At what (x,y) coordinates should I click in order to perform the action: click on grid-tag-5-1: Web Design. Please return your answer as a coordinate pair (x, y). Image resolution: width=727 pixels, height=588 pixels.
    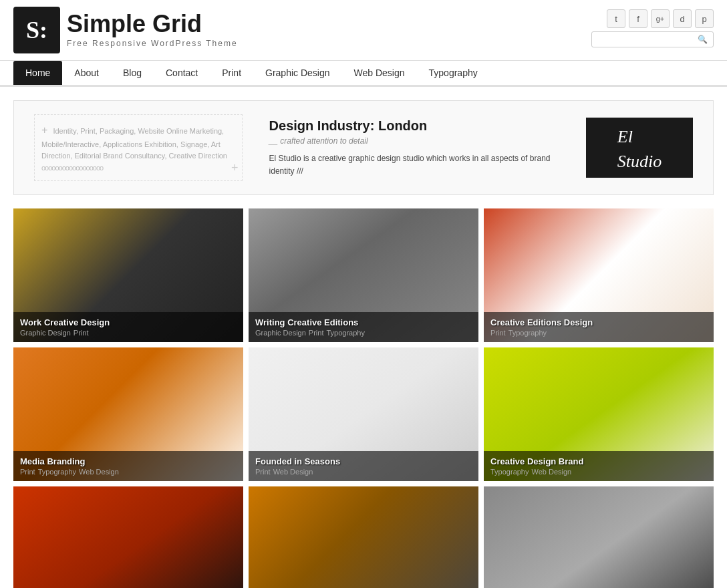
    Looking at the image, I should click on (551, 472).